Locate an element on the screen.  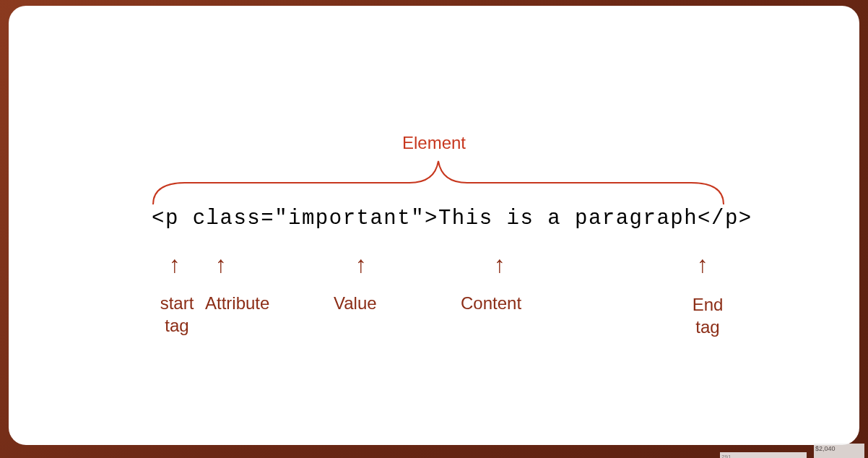
curly-brace-icon is located at coordinates (438, 183).